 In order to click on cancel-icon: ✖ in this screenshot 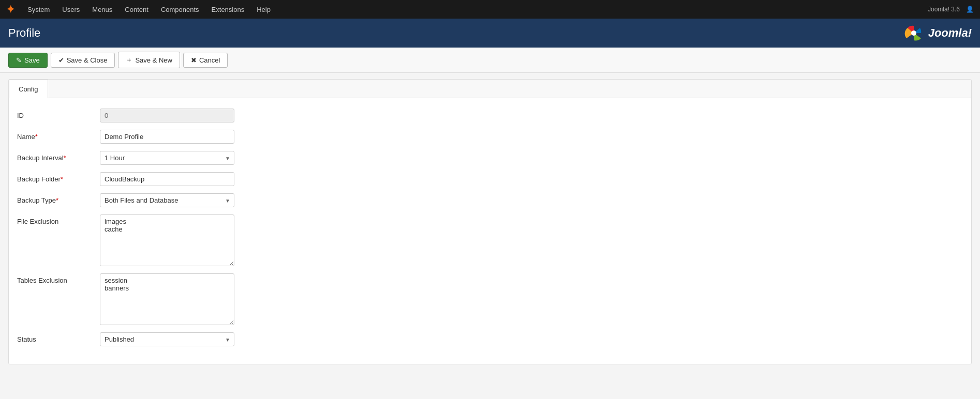, I will do `click(194, 60)`.